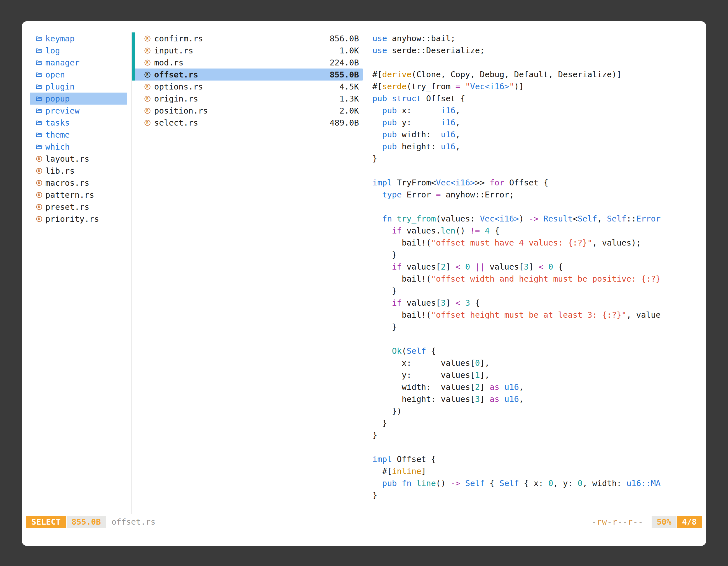 The image size is (728, 566). Describe the element at coordinates (397, 75) in the screenshot. I see `code-token: derive` at that location.